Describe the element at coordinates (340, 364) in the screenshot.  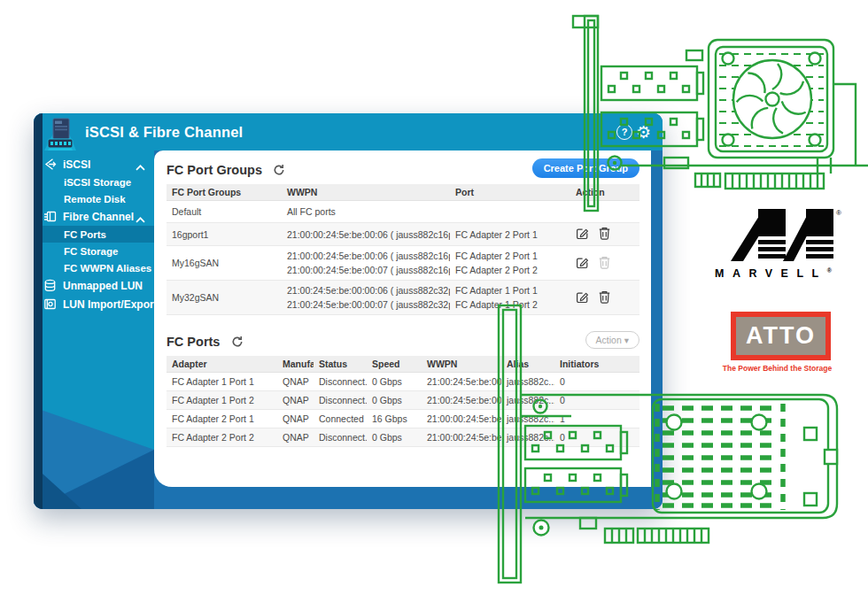
I see `column-header: Status` at that location.